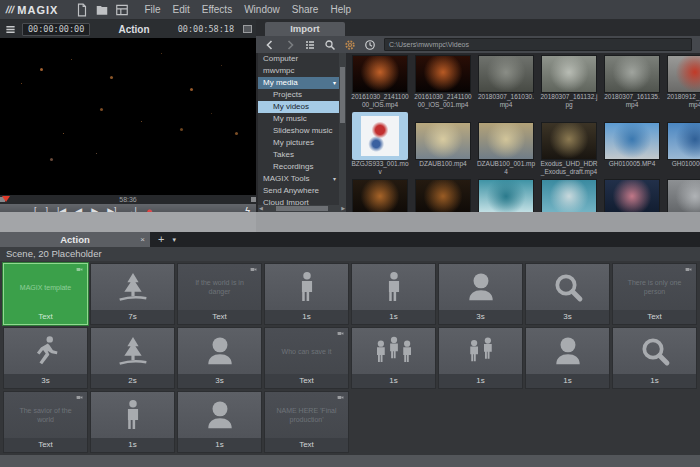 The height and width of the screenshot is (467, 700). I want to click on storyboard-tile-2: 7s, so click(132, 294).